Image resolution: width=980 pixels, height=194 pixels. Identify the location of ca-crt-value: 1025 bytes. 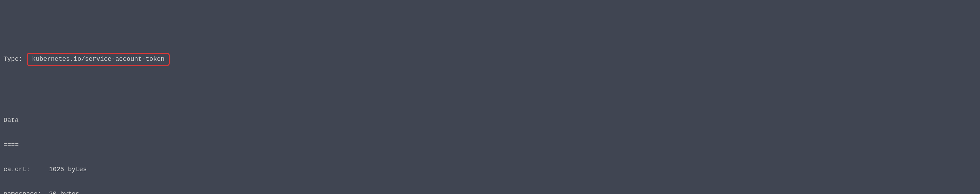
(68, 169).